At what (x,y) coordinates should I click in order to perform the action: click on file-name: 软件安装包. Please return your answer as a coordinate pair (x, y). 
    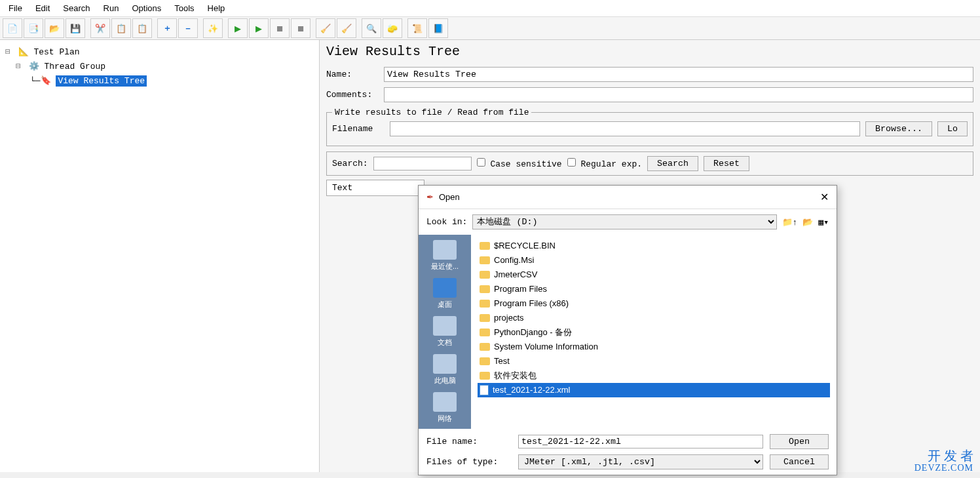
    Looking at the image, I should click on (515, 376).